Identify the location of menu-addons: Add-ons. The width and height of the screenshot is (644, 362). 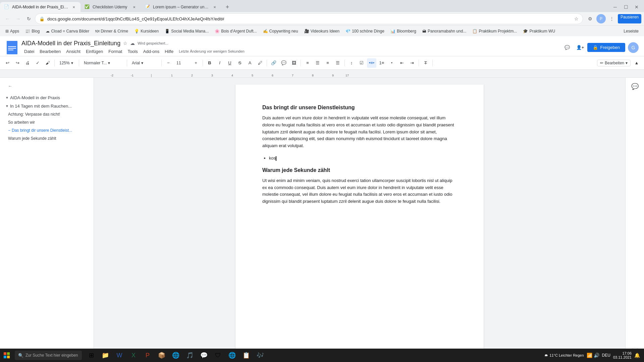
(151, 52).